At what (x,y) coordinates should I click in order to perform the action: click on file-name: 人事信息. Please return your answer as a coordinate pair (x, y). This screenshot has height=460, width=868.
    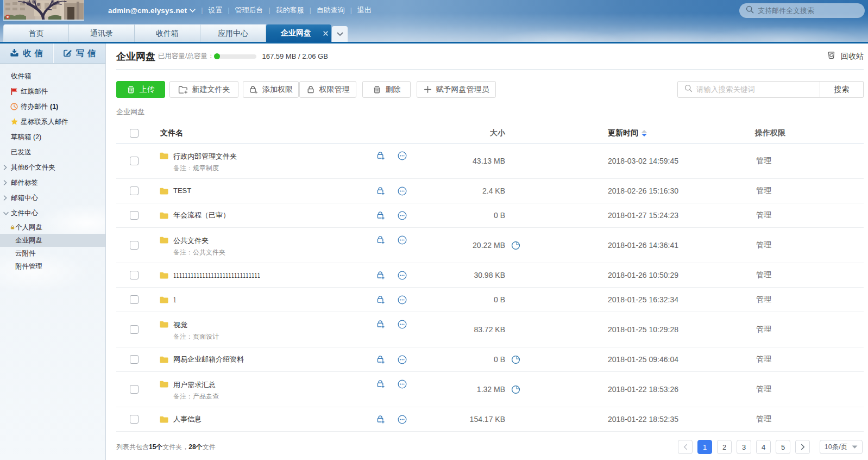
    Looking at the image, I should click on (187, 419).